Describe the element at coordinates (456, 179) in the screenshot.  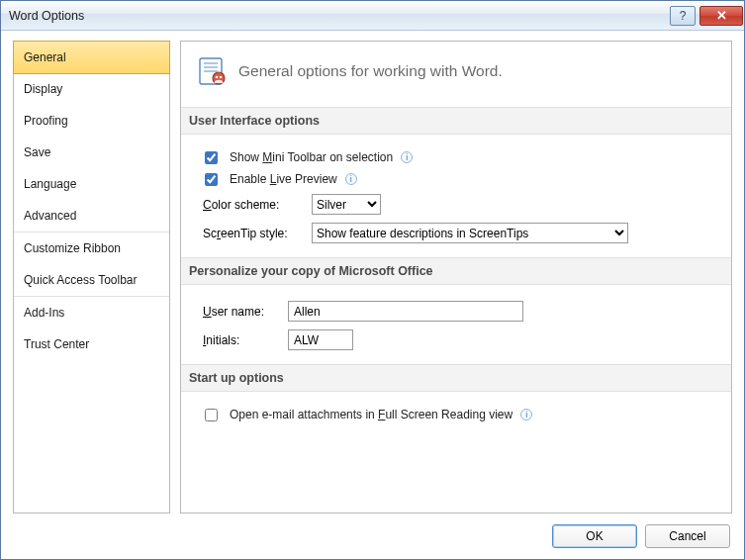
I see `checkbox-row-live-preview: Enable Live Preview i` at that location.